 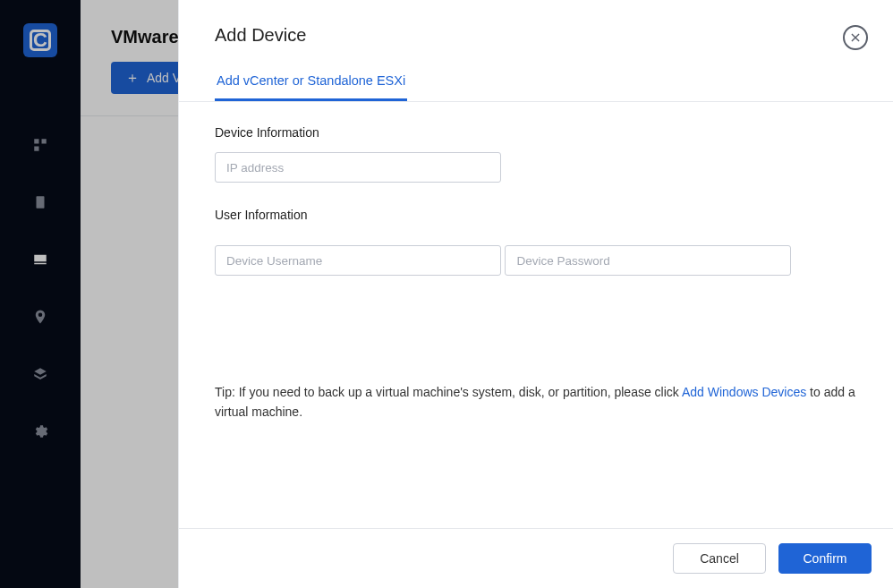 What do you see at coordinates (744, 392) in the screenshot?
I see `add-windows-devices-link: Add Windows Devices` at bounding box center [744, 392].